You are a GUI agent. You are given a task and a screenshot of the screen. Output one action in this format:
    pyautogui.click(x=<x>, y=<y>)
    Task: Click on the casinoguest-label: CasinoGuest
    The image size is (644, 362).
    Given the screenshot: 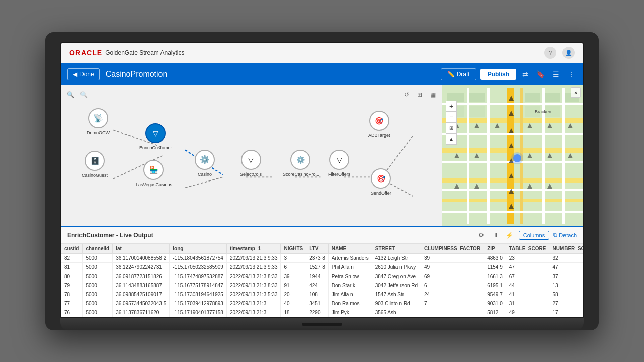 What is the action you would take?
    pyautogui.click(x=95, y=175)
    